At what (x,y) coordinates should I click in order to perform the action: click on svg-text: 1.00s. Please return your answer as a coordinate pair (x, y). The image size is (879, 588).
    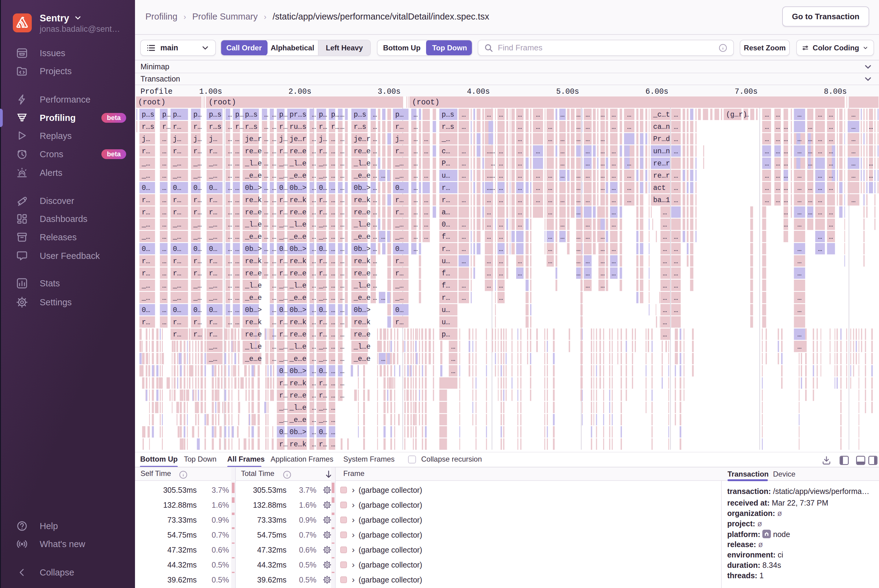
    Looking at the image, I should click on (211, 92).